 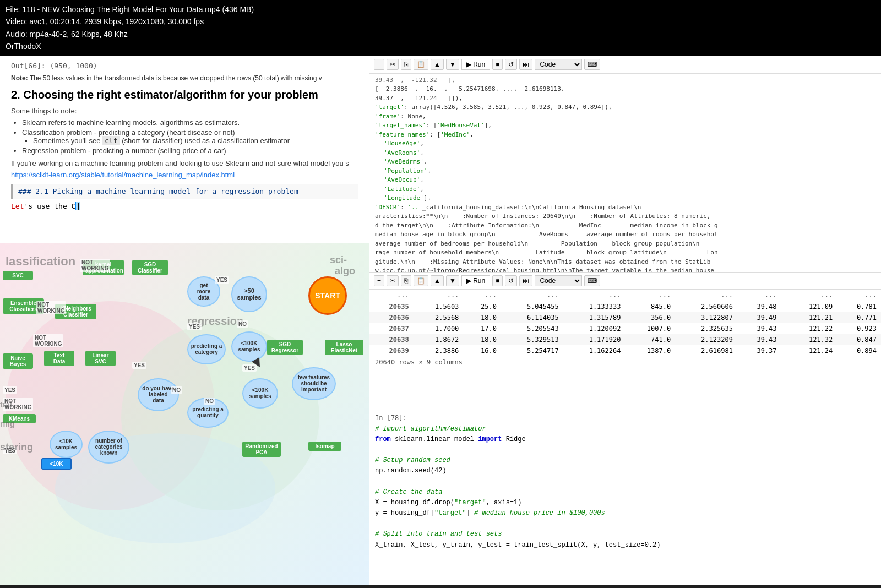 I want to click on out66-label: Out[66]: (523, 551), so click(x=184, y=66).